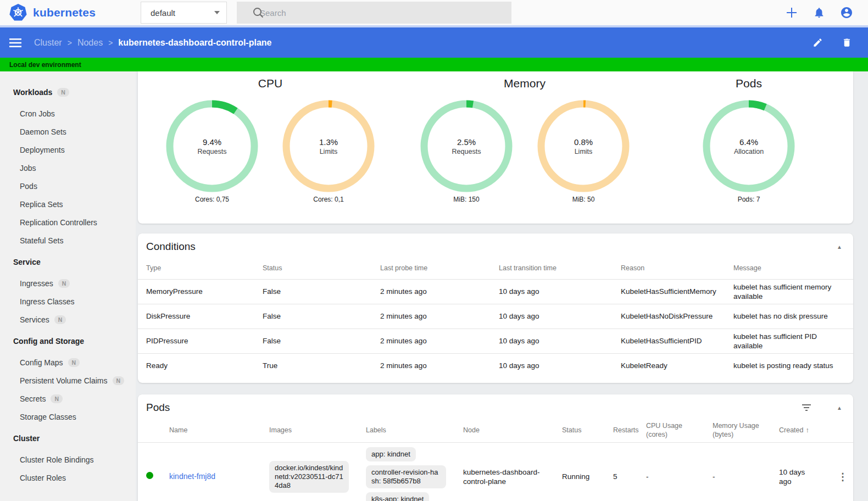 This screenshot has height=501, width=868. What do you see at coordinates (583, 142) in the screenshot?
I see `gauge-value: 0.8%` at bounding box center [583, 142].